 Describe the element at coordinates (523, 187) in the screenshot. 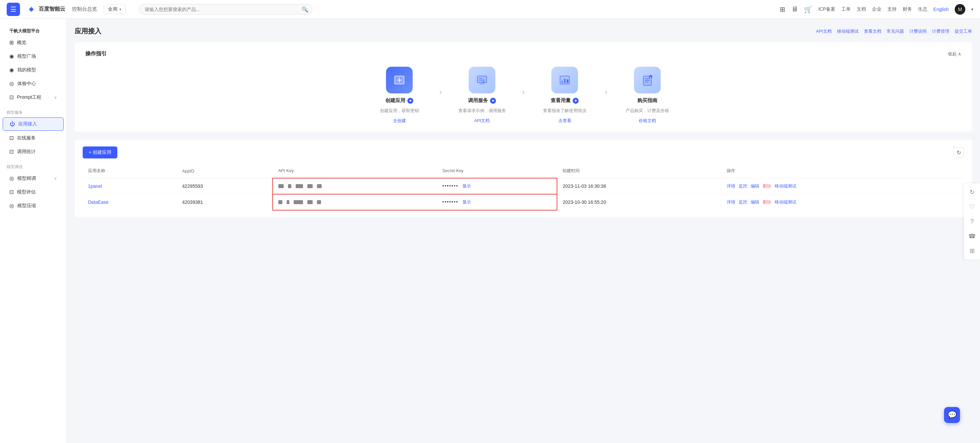

I see `apps-table: 应用名称 AppID API Key Secret Key 创建时间 操作` at that location.